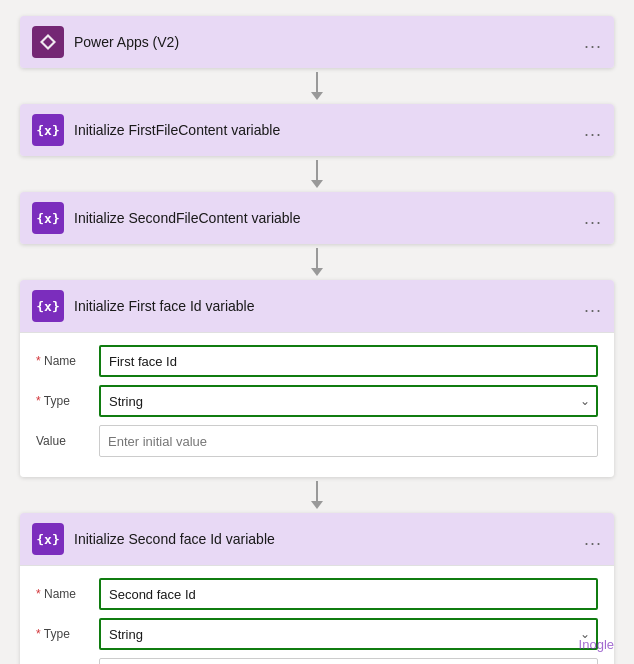 The width and height of the screenshot is (634, 664). I want to click on required-star-1: *, so click(38, 361).